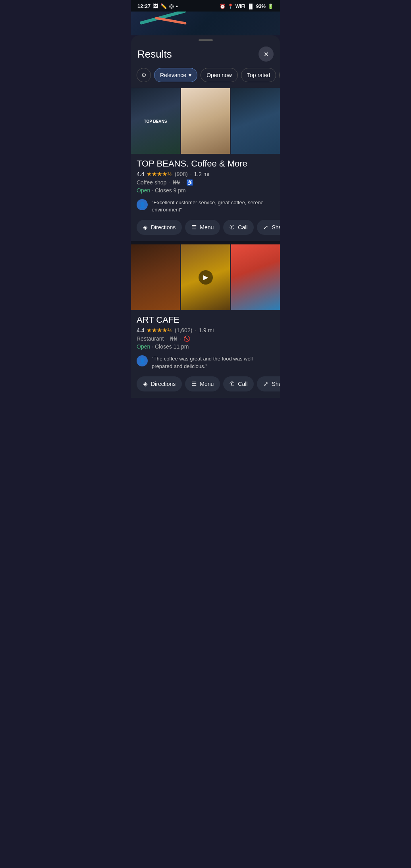 This screenshot has width=411, height=868. What do you see at coordinates (206, 176) in the screenshot?
I see `place-info-top-beans: TOP BEANS. Coffee & More 4.4 ★★★★½ (908)…` at bounding box center [206, 176].